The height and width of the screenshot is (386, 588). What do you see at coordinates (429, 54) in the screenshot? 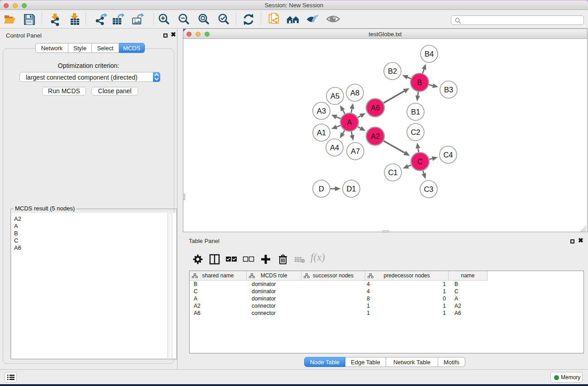
I see `svg-text: B4` at bounding box center [429, 54].